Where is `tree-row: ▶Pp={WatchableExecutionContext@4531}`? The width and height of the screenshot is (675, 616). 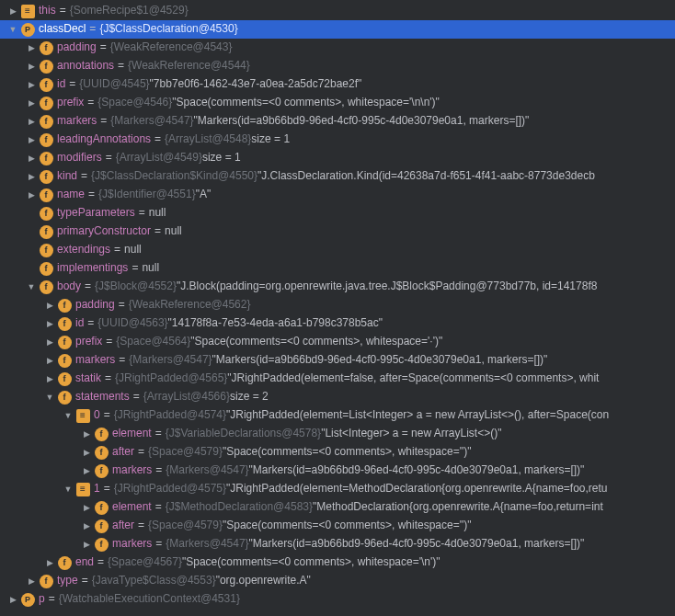
tree-row: ▶Pp={WatchableExecutionContext@4531} is located at coordinates (338, 599).